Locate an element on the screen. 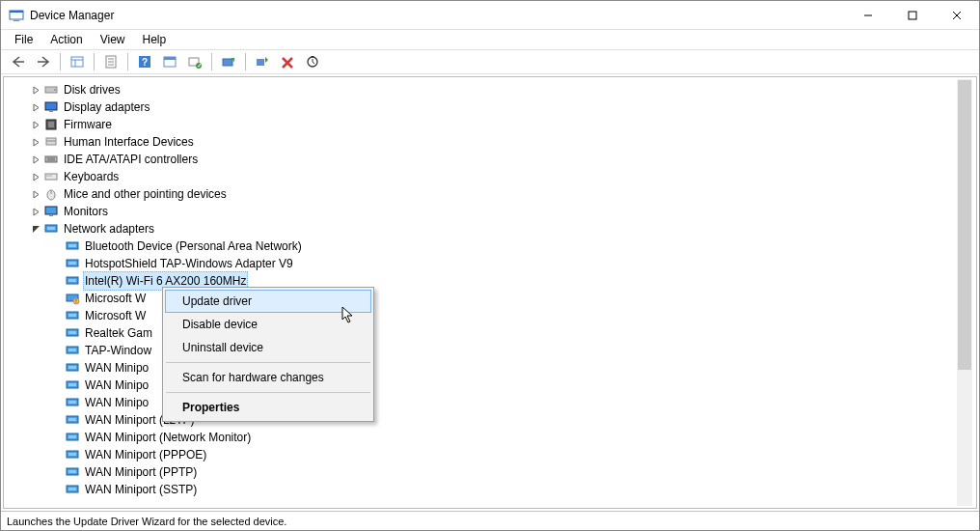 The width and height of the screenshot is (980, 531). scan-icon is located at coordinates (195, 62).